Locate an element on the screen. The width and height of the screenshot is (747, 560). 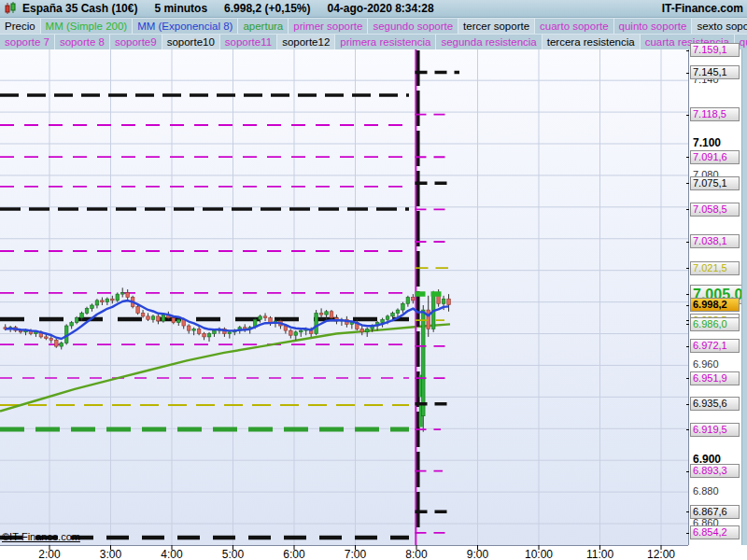
price-level-label: 6.986,0 is located at coordinates (715, 325).